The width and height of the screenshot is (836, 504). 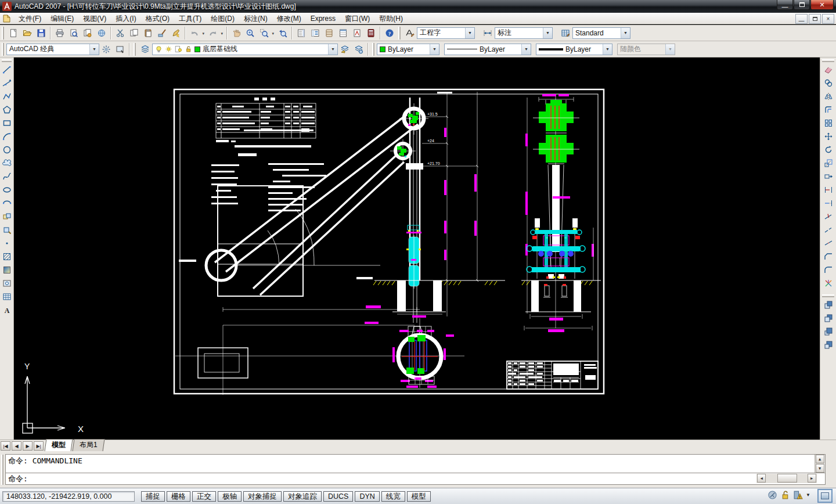 What do you see at coordinates (102, 33) in the screenshot?
I see `3ddwf-button` at bounding box center [102, 33].